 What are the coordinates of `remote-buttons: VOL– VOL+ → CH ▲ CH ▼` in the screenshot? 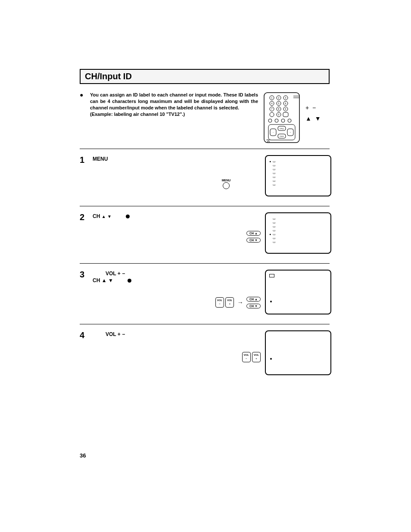 It's located at (226, 289).